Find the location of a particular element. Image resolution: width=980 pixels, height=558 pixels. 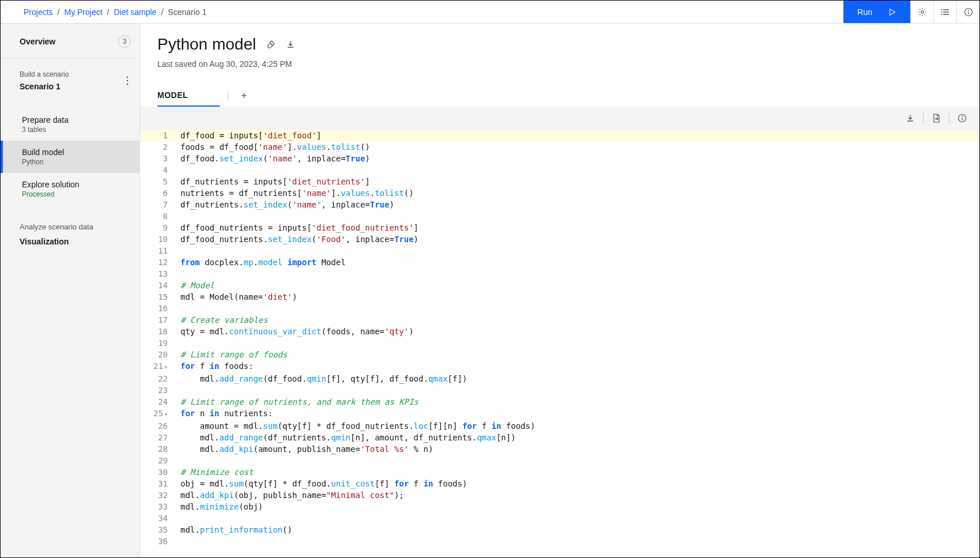

code-line: 35mdl.print_information() is located at coordinates (560, 530).